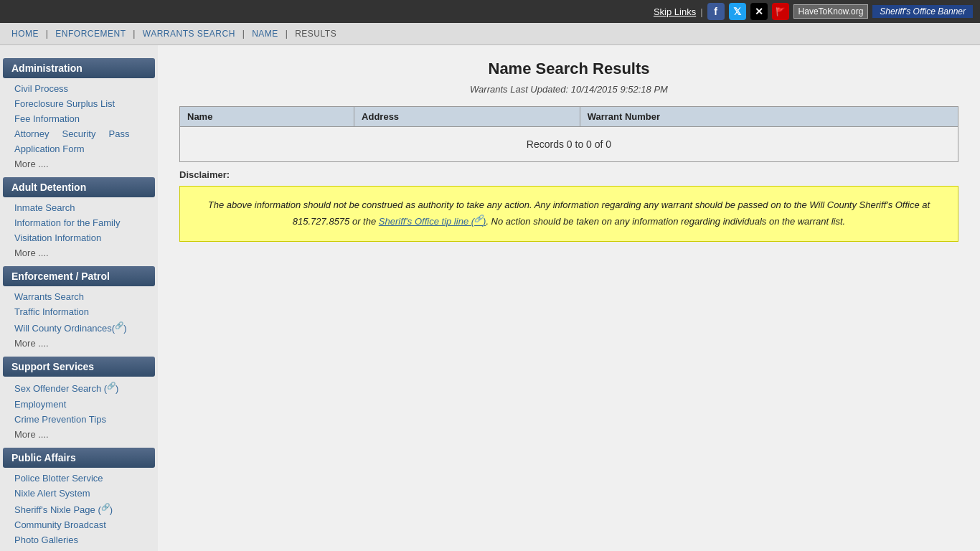 Image resolution: width=980 pixels, height=551 pixels. I want to click on breadcrumb-warrants-search: Warrants Search, so click(189, 34).